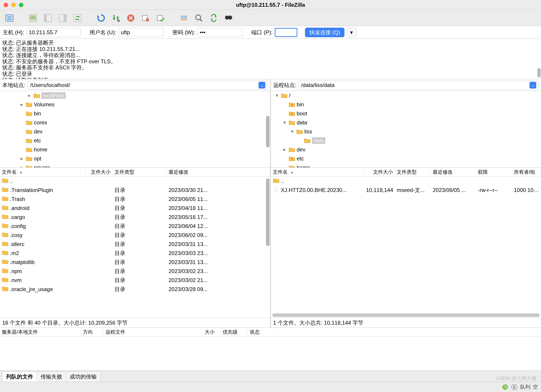  I want to click on disconnect-button, so click(146, 18).